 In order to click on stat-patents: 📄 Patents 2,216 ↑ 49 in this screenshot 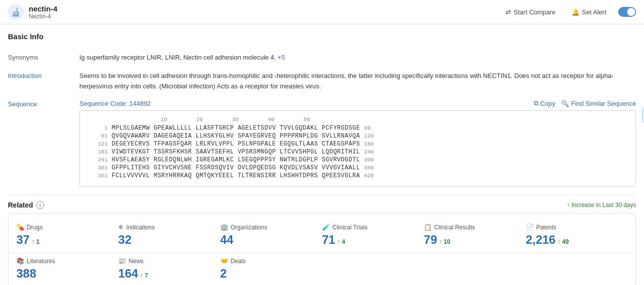, I will do `click(577, 235)`.